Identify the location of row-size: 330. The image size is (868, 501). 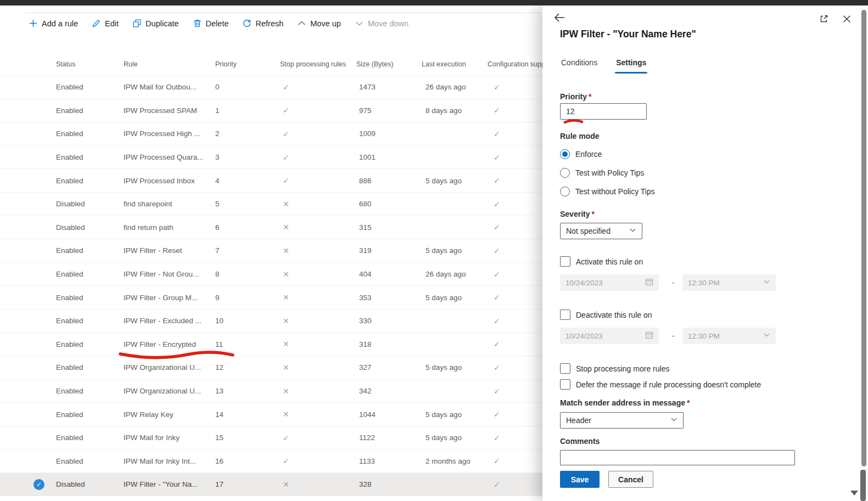
(389, 320).